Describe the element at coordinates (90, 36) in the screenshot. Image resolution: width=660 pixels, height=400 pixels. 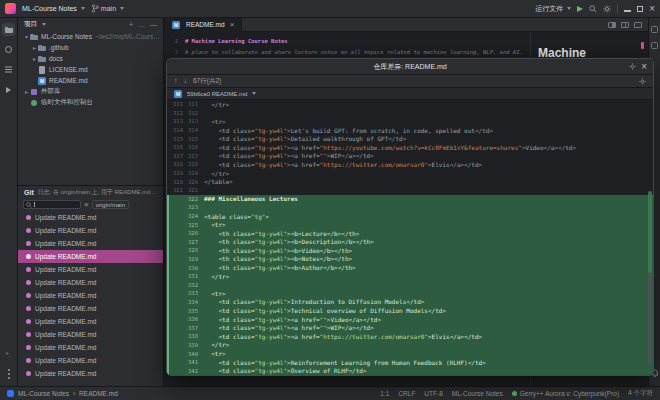
I see `tree-item: ▾ML-Course Notes~/ws2/mg/ML-Course Notes` at that location.